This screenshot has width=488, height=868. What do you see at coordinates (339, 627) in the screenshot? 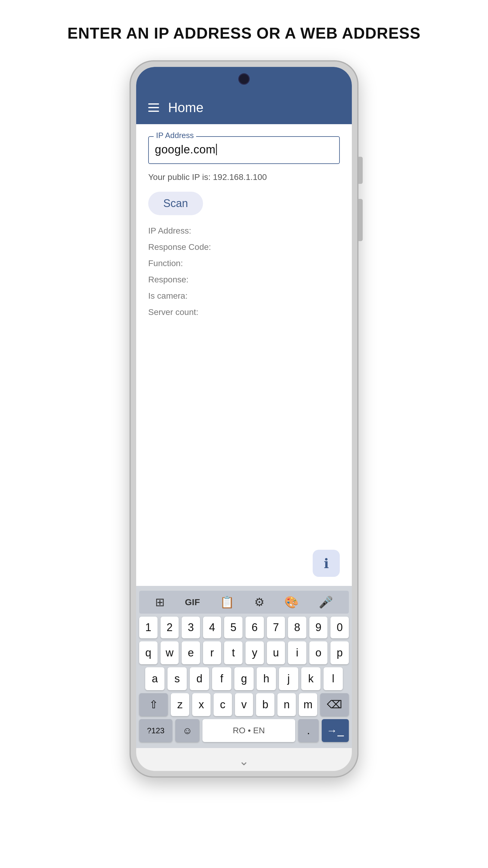
I see `key-0: 0` at bounding box center [339, 627].